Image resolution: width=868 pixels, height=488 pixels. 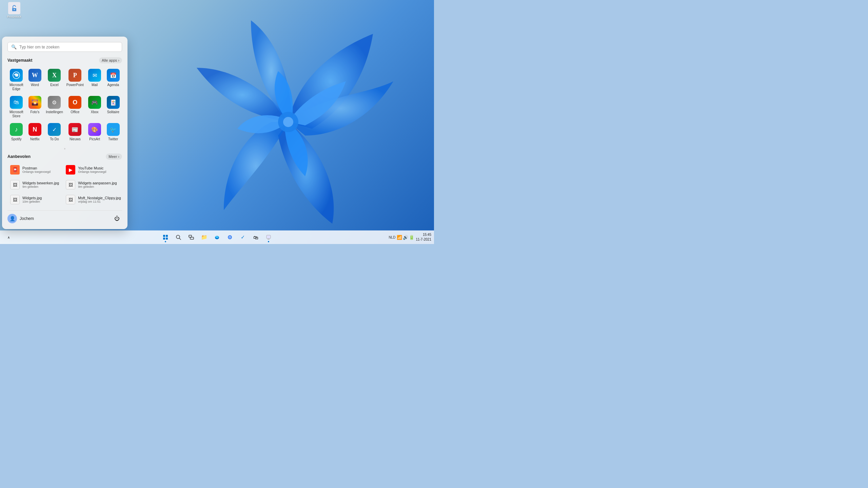 What do you see at coordinates (75, 75) in the screenshot?
I see `powerpoint-icon: P` at bounding box center [75, 75].